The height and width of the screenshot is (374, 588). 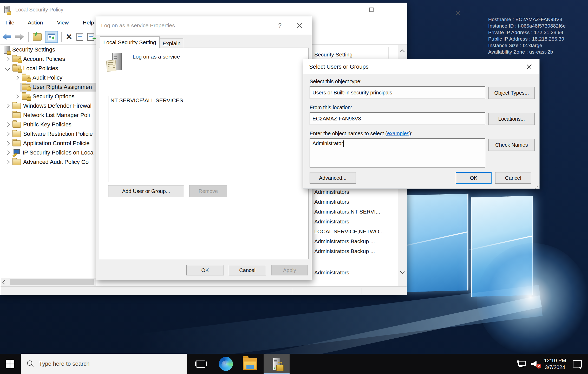 I want to click on tree-item-software-restriction-policies: Software Restriction Policie, so click(x=48, y=134).